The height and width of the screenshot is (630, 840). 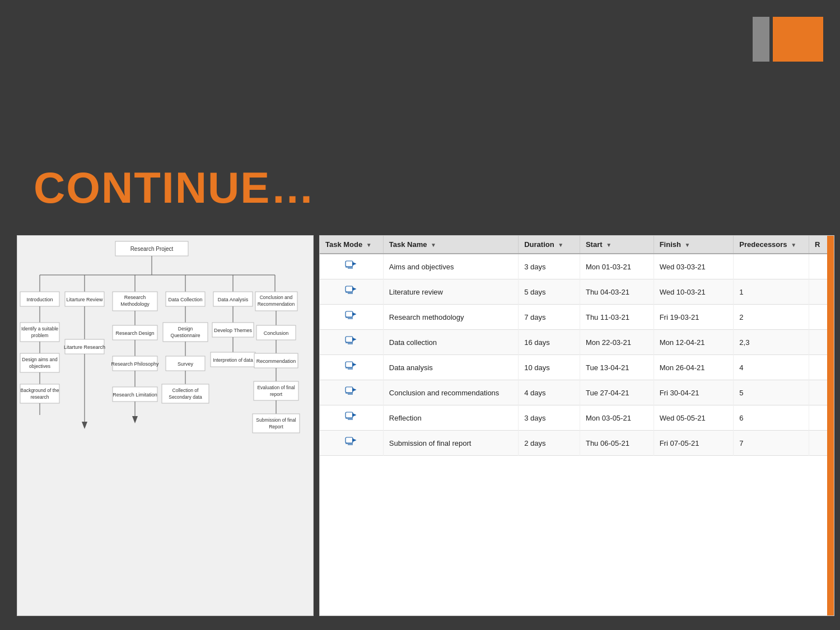 What do you see at coordinates (186, 329) in the screenshot?
I see `svg-text: Design` at bounding box center [186, 329].